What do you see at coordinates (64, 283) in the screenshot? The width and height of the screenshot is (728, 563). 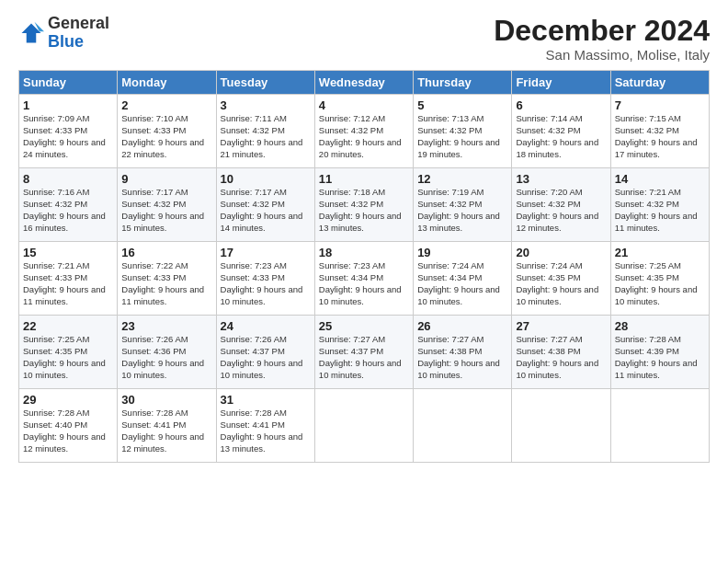 I see `day-info: Sunrise: 7:21 AMSunset: 4:33 PMDaylight:…` at bounding box center [64, 283].